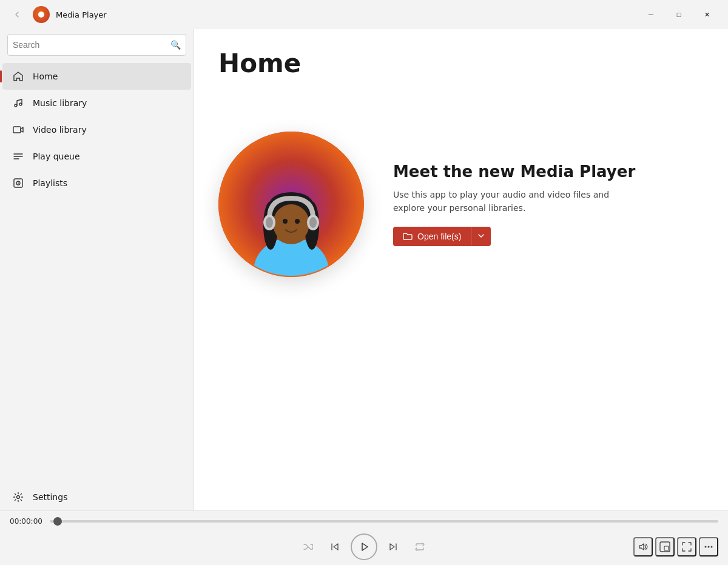 The image size is (728, 565). I want to click on hero-description: Use this app to play your audio and vide…, so click(508, 201).